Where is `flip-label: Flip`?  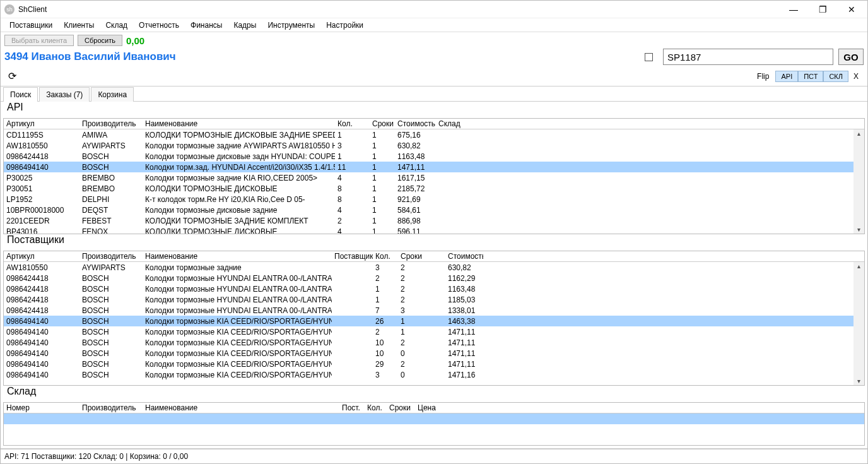
flip-label: Flip is located at coordinates (763, 76).